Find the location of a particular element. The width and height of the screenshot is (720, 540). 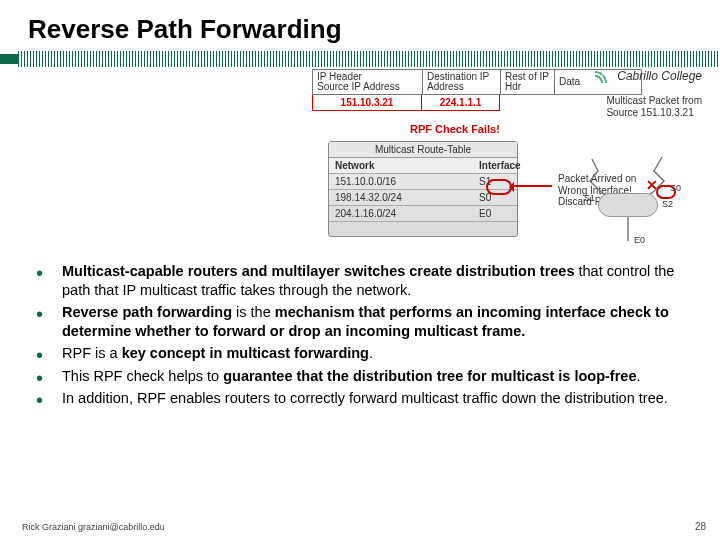

college-logo: Cabrillo College is located at coordinates (648, 76).